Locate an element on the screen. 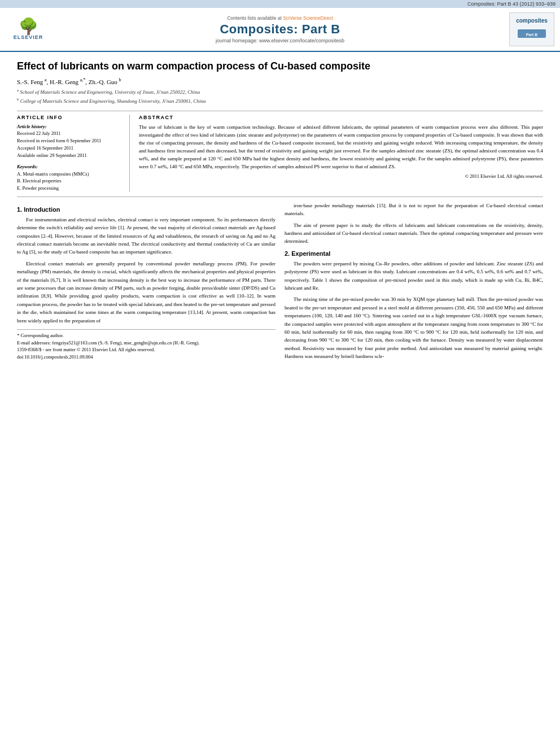  history-block: Article history: Received 22 July 2011 R… is located at coordinates (70, 141).